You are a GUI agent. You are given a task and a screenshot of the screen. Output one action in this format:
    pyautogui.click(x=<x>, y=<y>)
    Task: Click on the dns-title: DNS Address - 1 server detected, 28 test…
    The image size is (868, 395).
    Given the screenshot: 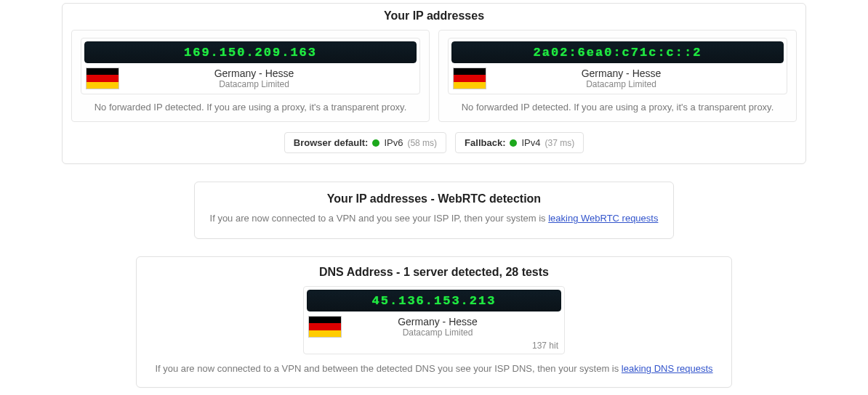 What is the action you would take?
    pyautogui.click(x=434, y=272)
    